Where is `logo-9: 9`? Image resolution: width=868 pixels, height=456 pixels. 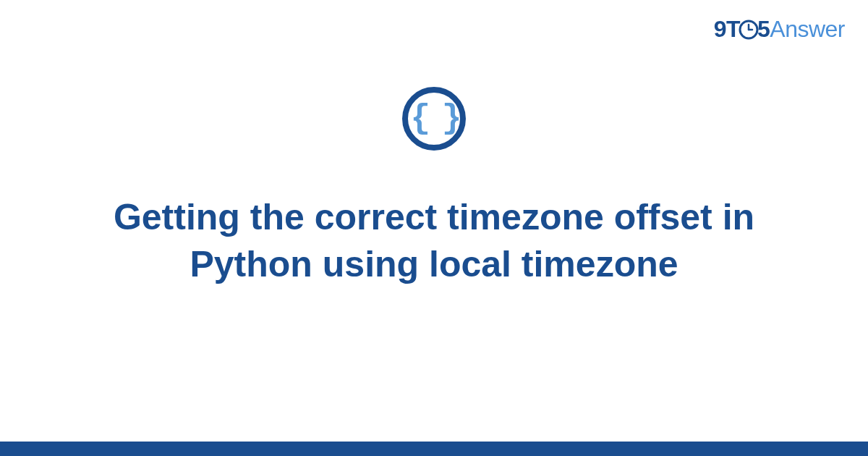 logo-9: 9 is located at coordinates (720, 29).